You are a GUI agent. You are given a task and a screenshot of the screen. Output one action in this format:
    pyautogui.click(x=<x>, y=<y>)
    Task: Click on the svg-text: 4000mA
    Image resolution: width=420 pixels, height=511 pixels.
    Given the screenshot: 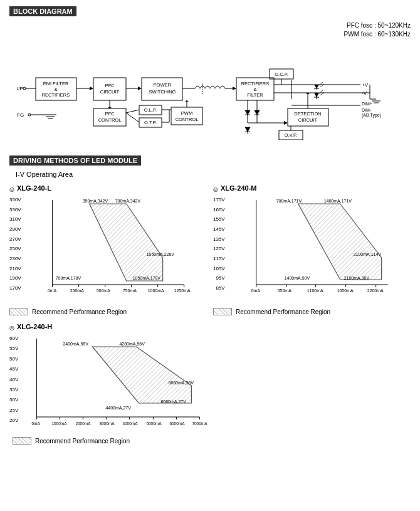 What is the action you would take?
    pyautogui.click(x=130, y=424)
    